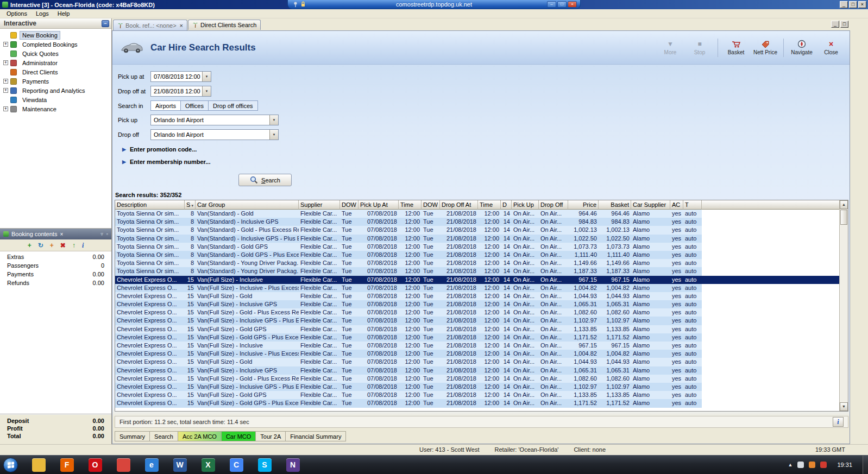 Image resolution: width=868 pixels, height=474 pixels. Describe the element at coordinates (844, 4) in the screenshot. I see `window-minimize-button: _` at that location.